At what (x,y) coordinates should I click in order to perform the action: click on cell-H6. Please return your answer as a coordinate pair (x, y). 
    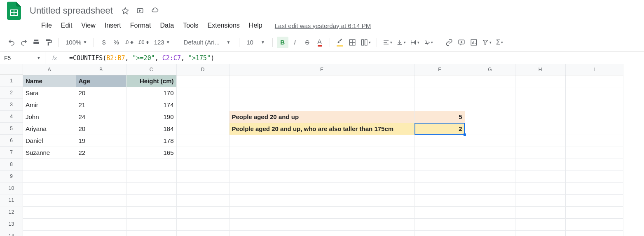
    Looking at the image, I should click on (540, 141).